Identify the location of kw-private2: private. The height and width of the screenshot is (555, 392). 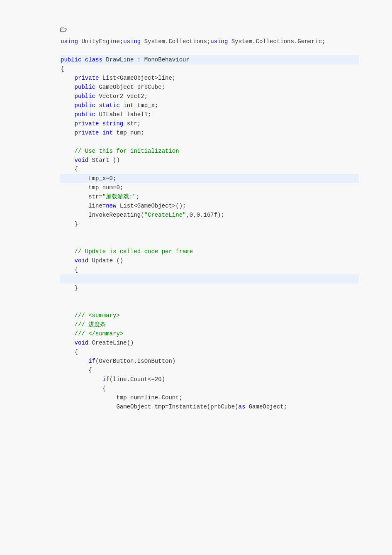
(87, 124).